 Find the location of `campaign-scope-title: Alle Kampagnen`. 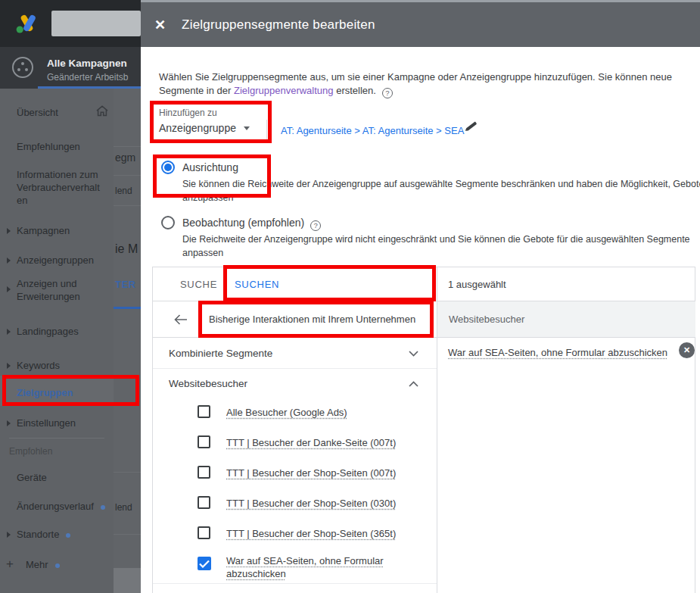

campaign-scope-title: Alle Kampagnen is located at coordinates (87, 64).